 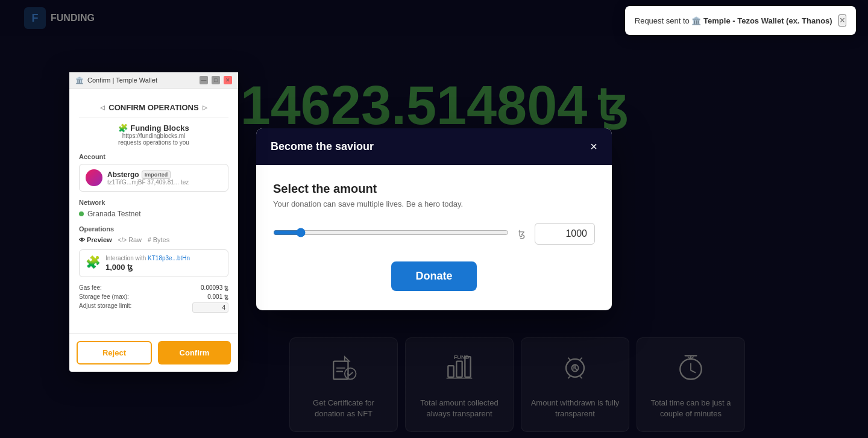 I want to click on gas-fee-row: Gas fee: 0.00093 ꜩ, so click(x=154, y=288).